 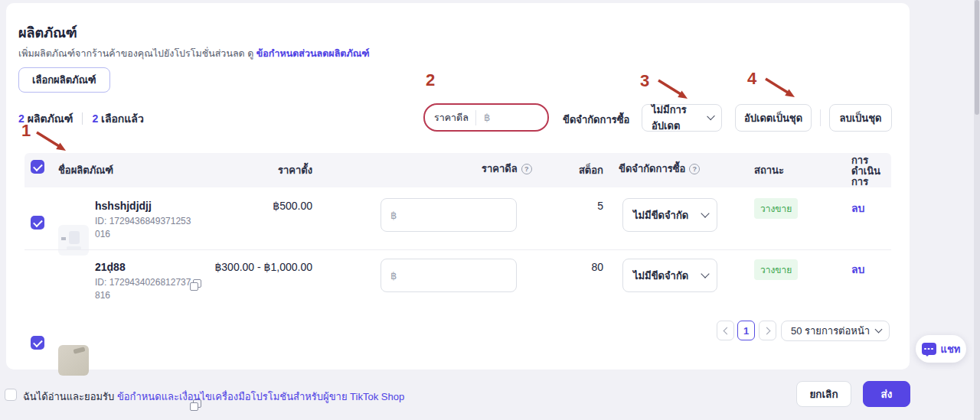 I want to click on selection-summary: 2 ผลิตภัณฑ์ 2 เลือกแล้ว, so click(x=81, y=119).